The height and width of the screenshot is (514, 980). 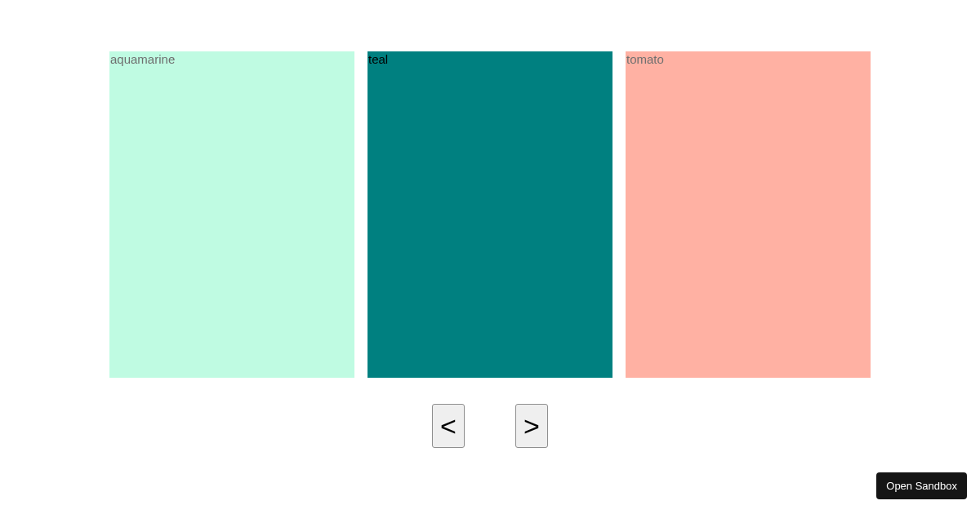 What do you see at coordinates (448, 426) in the screenshot?
I see `prev-button: <` at bounding box center [448, 426].